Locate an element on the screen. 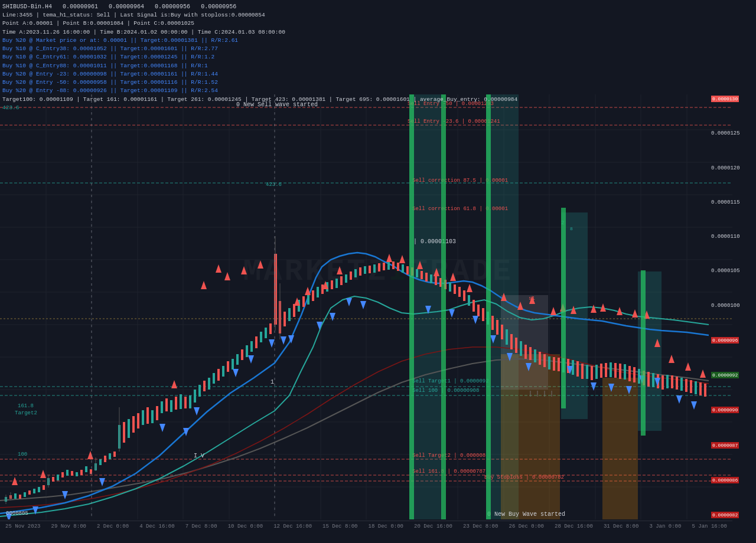  line-info: Line:3455 | tema_h1_status: Sell | Last … is located at coordinates (260, 15).